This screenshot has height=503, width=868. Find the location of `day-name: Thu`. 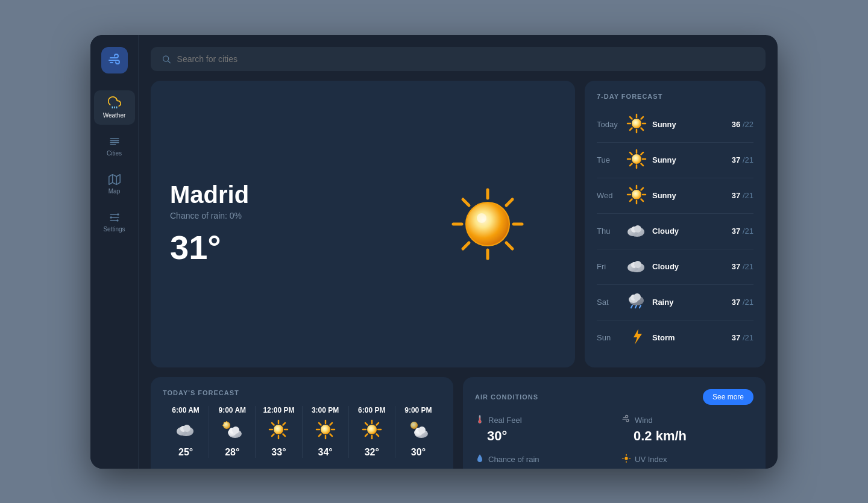

day-name: Thu is located at coordinates (609, 231).